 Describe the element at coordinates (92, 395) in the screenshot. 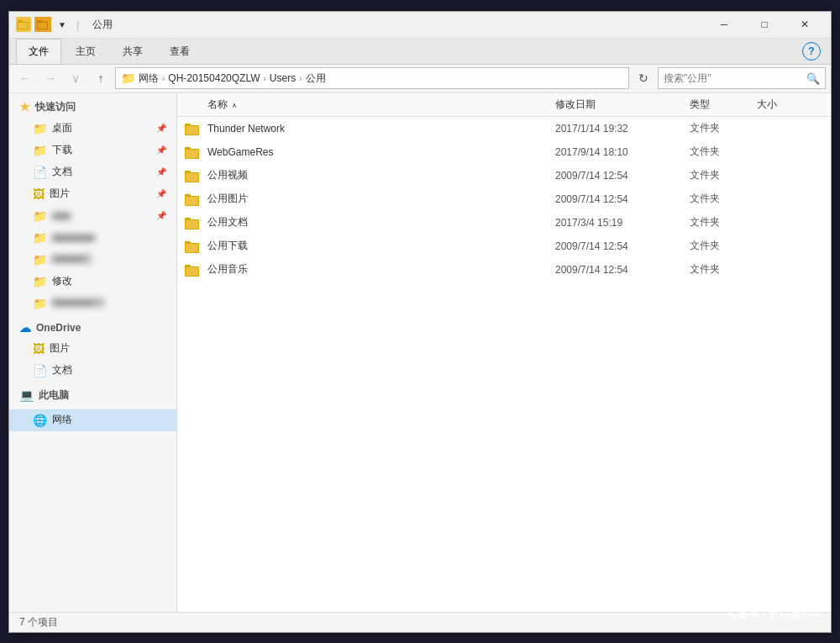

I see `sidebar-pc-header: 💻 此电脑` at that location.